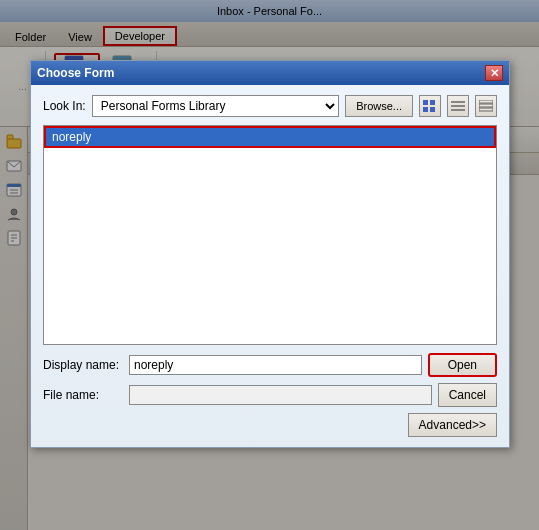 This screenshot has width=539, height=530. What do you see at coordinates (270, 106) in the screenshot?
I see `look-in-row: Look In: Personal Forms Library Browse..…` at bounding box center [270, 106].